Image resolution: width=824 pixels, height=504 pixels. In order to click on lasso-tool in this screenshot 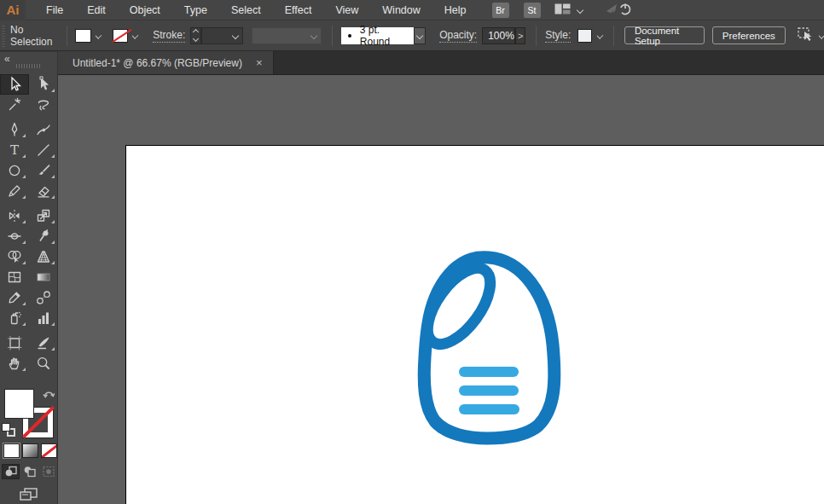, I will do `click(44, 105)`.